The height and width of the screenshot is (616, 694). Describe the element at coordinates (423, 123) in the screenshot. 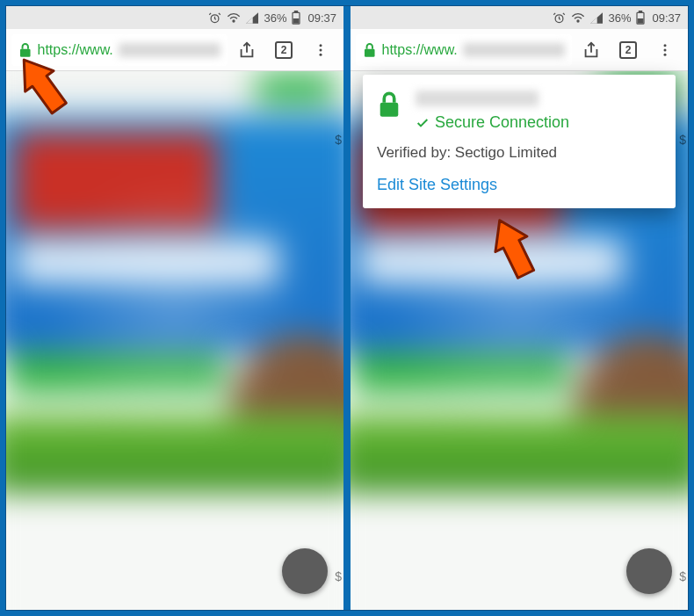

I see `check-icon` at that location.